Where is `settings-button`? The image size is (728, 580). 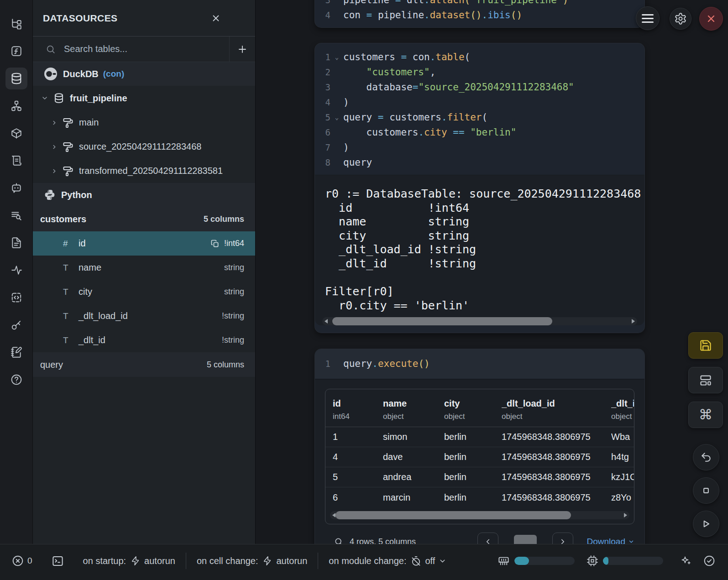
settings-button is located at coordinates (681, 19).